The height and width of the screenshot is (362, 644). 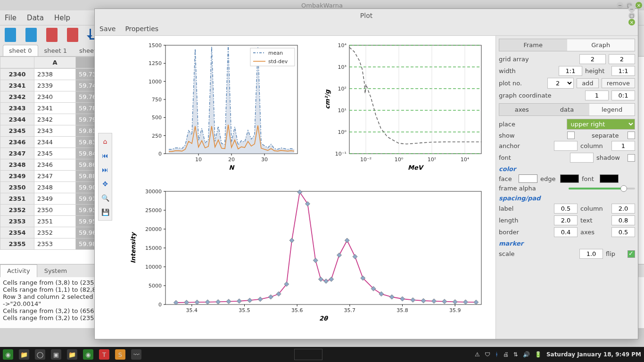 What do you see at coordinates (601, 45) in the screenshot?
I see `tab-graph: Graph` at bounding box center [601, 45].